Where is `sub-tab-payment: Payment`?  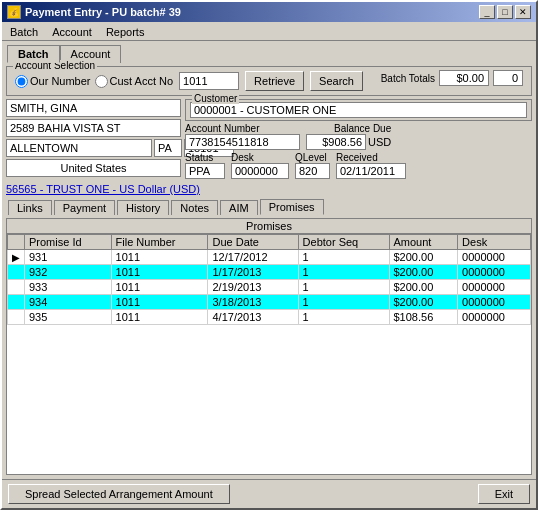
sub-tab-payment: Payment is located at coordinates (84, 208).